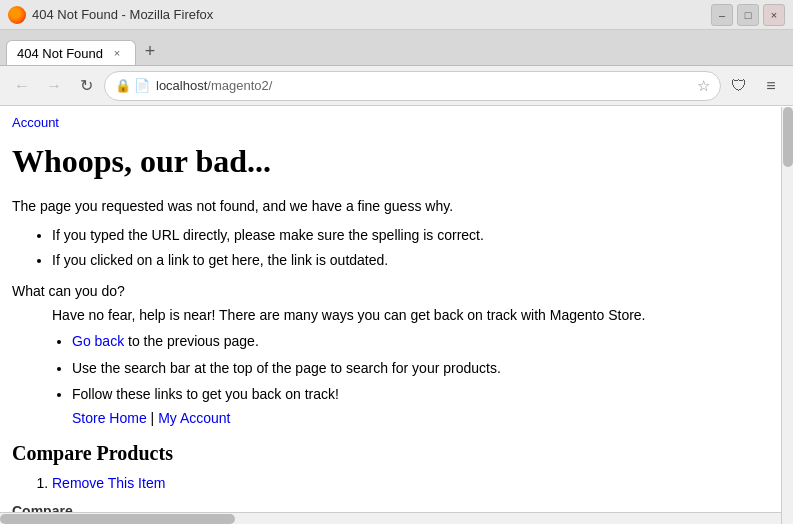  What do you see at coordinates (86, 86) in the screenshot?
I see `reload-button: ↻` at bounding box center [86, 86].